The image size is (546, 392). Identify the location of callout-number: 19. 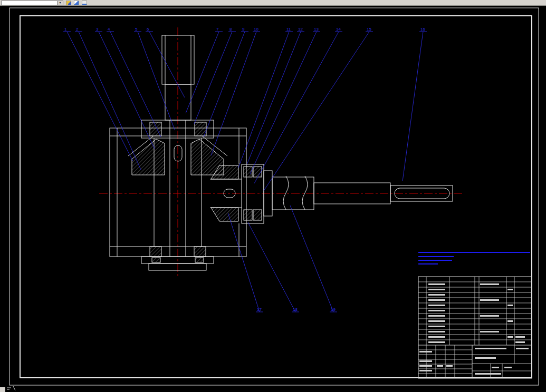
(333, 310).